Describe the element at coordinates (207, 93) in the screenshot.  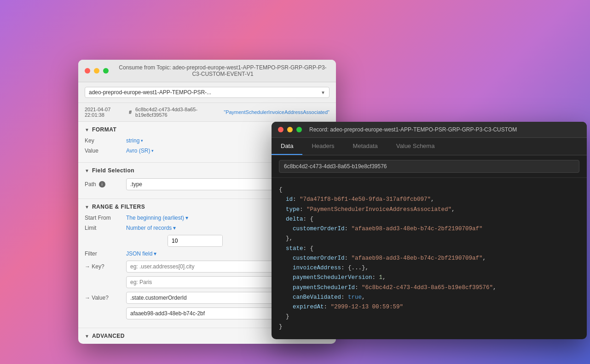
I see `topic-row: adeo-preprod-europe-west1-APP-TEMPO-PSR-…` at that location.